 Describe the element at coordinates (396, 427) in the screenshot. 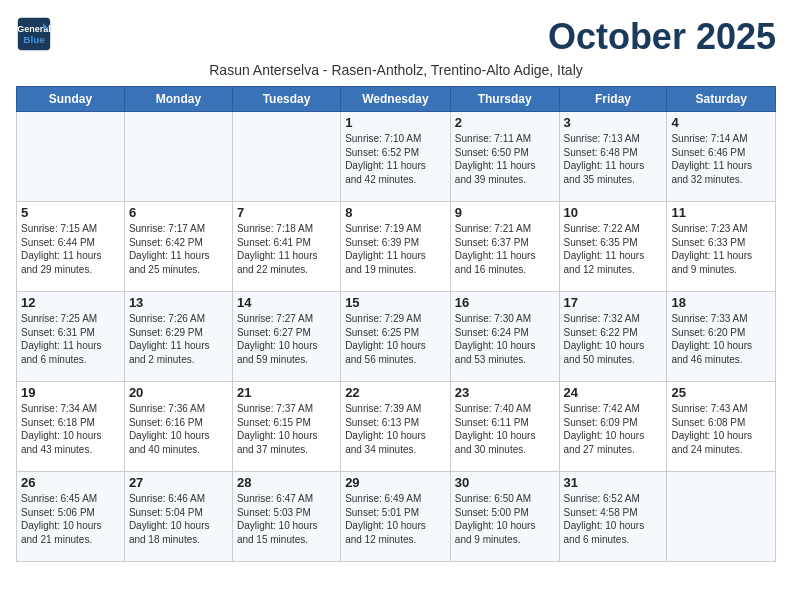

I see `calendar-week-4: 19Sunrise: 7:34 AM Sunset: 6:18 PM Dayli…` at that location.